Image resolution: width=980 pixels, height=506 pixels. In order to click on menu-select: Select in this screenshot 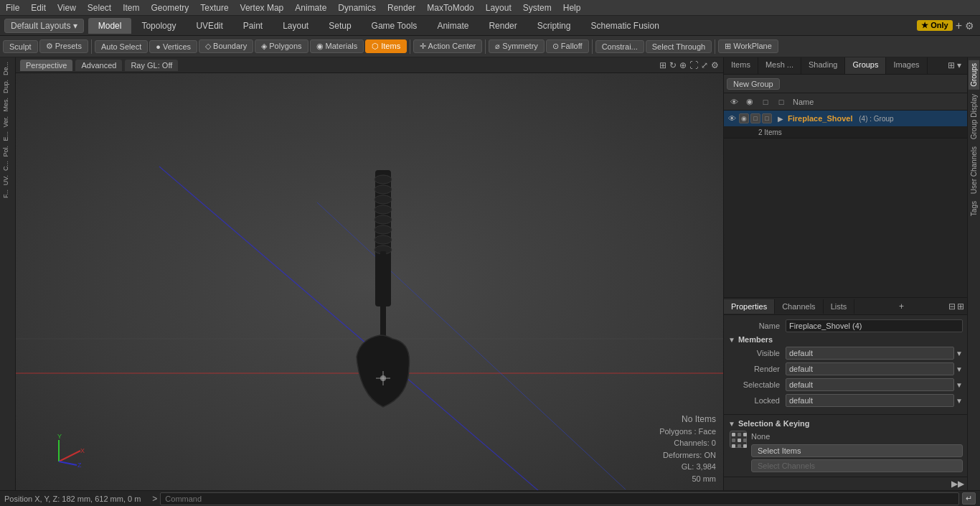, I will do `click(99, 8)`.